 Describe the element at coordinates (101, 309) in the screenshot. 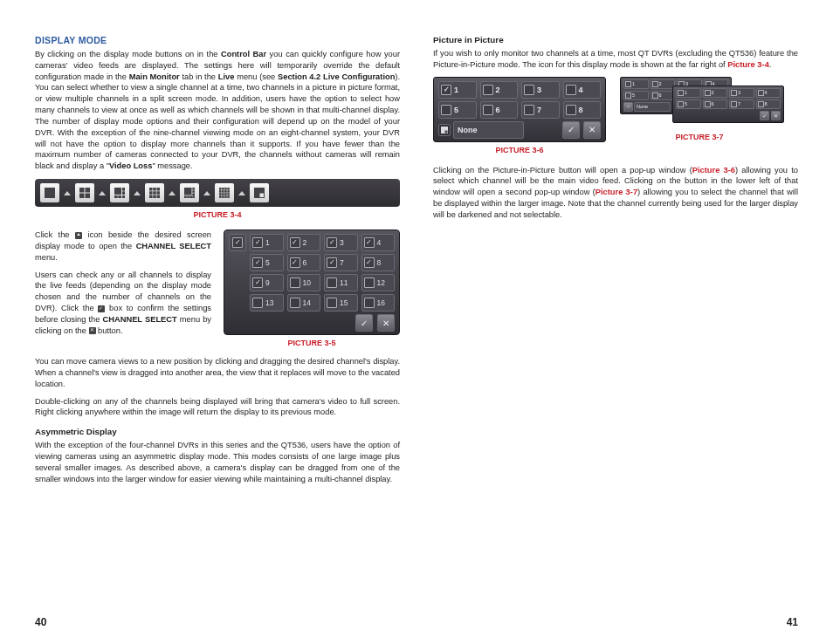

I see `check-icon` at that location.